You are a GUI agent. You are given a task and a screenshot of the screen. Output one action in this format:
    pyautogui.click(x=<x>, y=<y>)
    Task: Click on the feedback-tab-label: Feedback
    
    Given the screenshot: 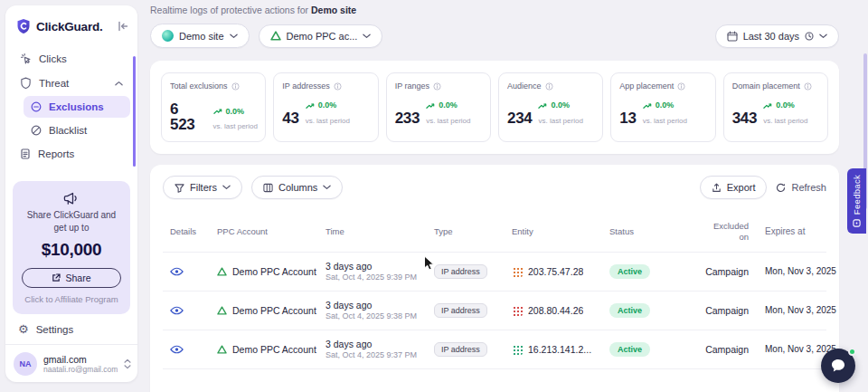 What is the action you would take?
    pyautogui.click(x=857, y=195)
    